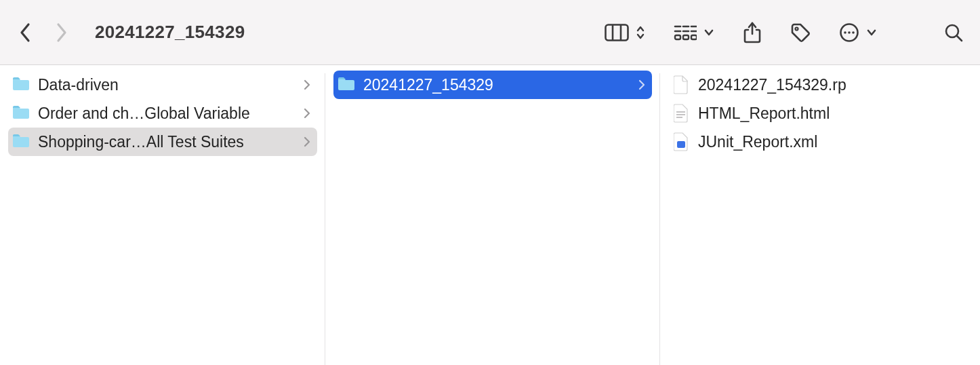  Describe the element at coordinates (61, 33) in the screenshot. I see `forward-button` at that location.